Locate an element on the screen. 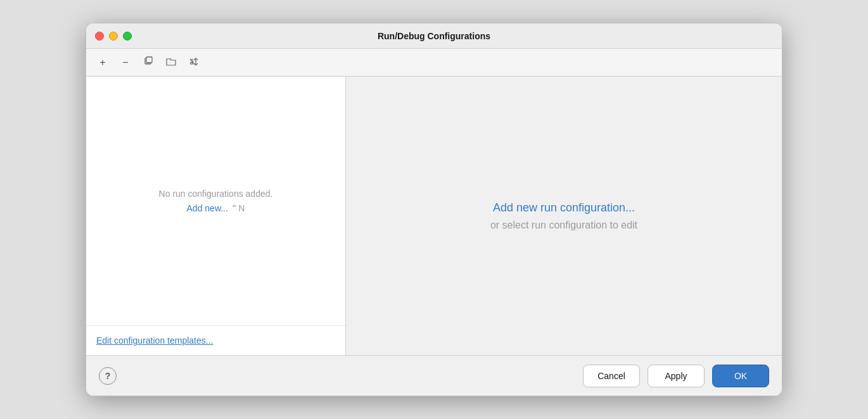  copy-icon is located at coordinates (148, 62).